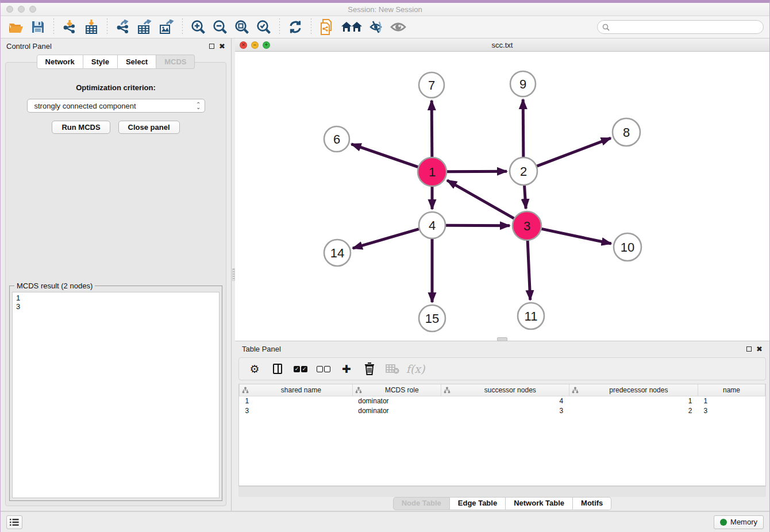  Describe the element at coordinates (633, 390) in the screenshot. I see `column-header-predecessor-nodes: predecessor nodes` at that location.